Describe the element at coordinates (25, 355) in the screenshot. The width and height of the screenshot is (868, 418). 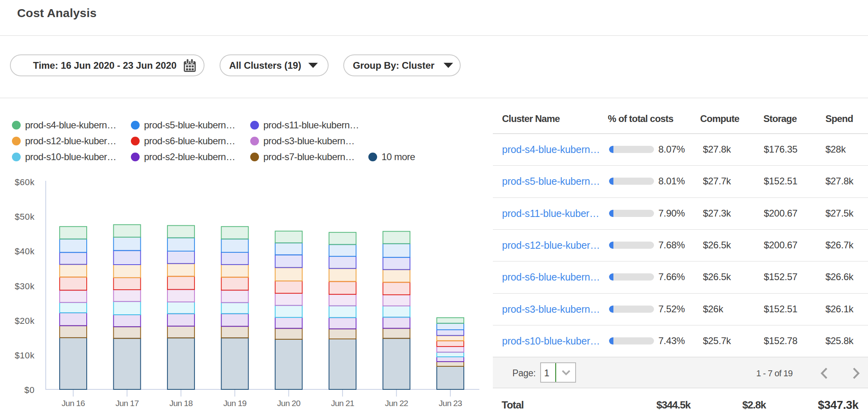
I see `svg-text: $10k` at that location.